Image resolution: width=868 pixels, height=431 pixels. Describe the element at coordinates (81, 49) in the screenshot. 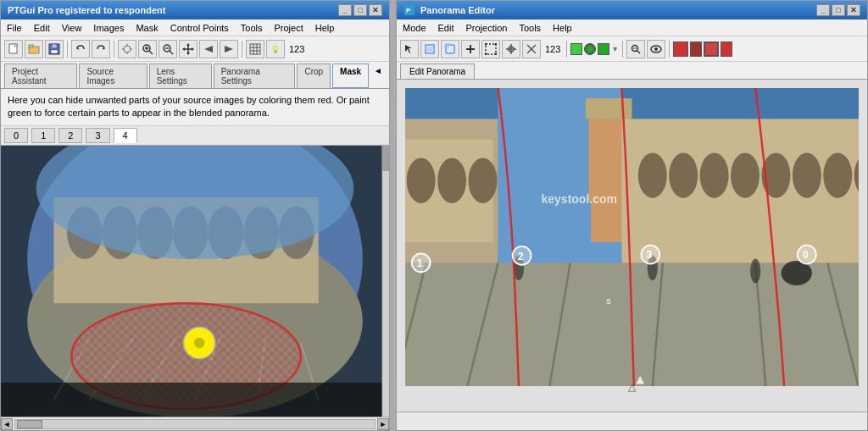

I see `undo-button` at that location.